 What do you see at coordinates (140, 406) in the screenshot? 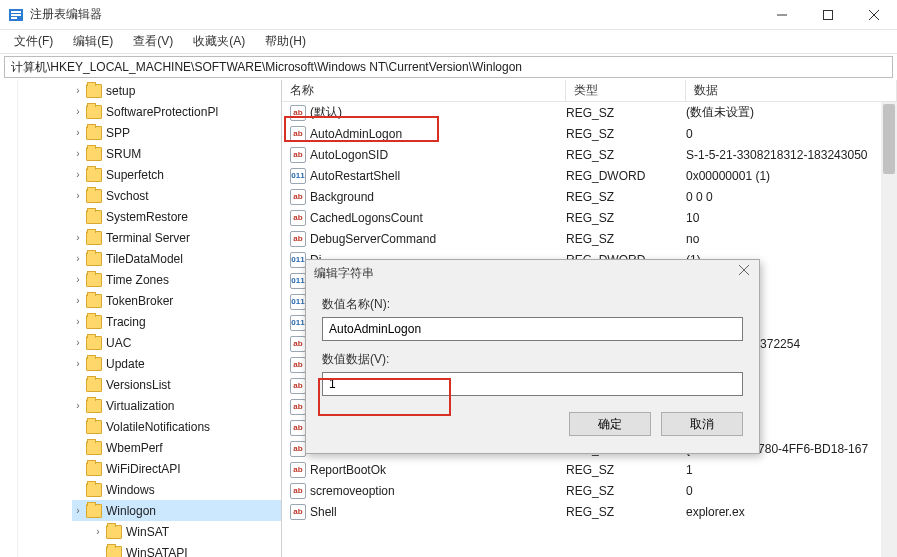
I see `tree-node-label: Virtualization` at bounding box center [140, 406].